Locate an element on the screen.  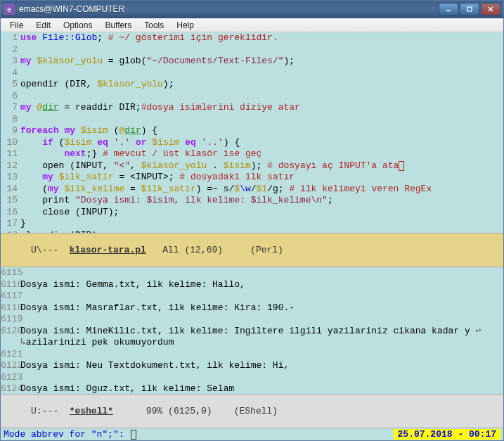
output-line: Dosya ismi: Masraflar.txt, ilk kelime: K… is located at coordinates (261, 308).